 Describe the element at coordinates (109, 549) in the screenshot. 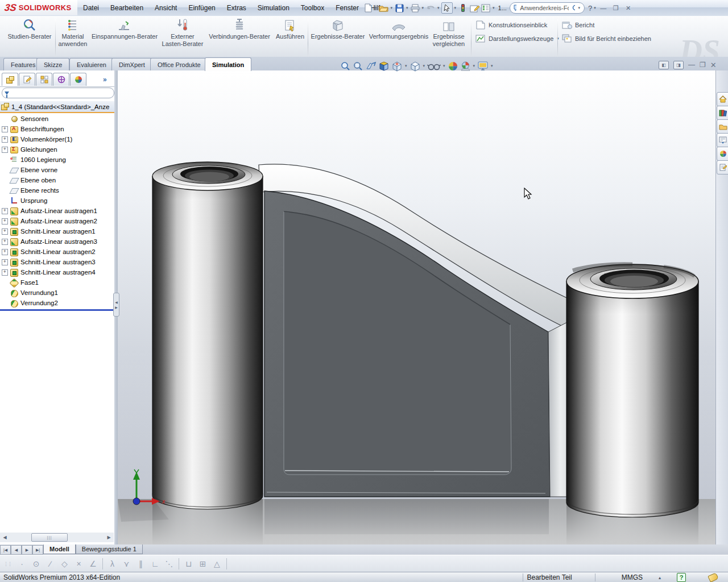

I see `tab-bewegungsstudie: Bewegungsstudie 1` at that location.